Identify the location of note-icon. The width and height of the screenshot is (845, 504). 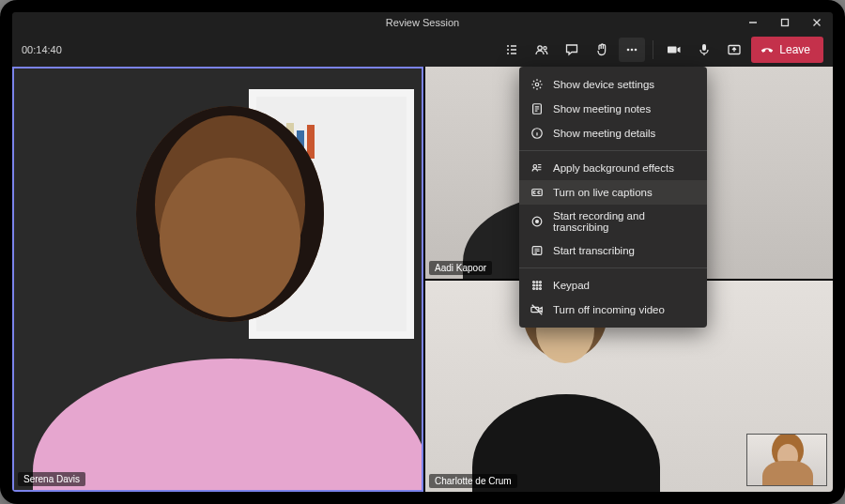
(537, 109).